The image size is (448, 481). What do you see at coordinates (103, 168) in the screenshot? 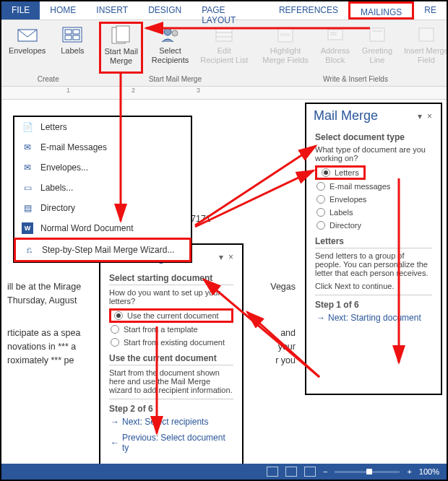
I see `dropdown-envelopes: ✉Envelopes...` at bounding box center [103, 168].